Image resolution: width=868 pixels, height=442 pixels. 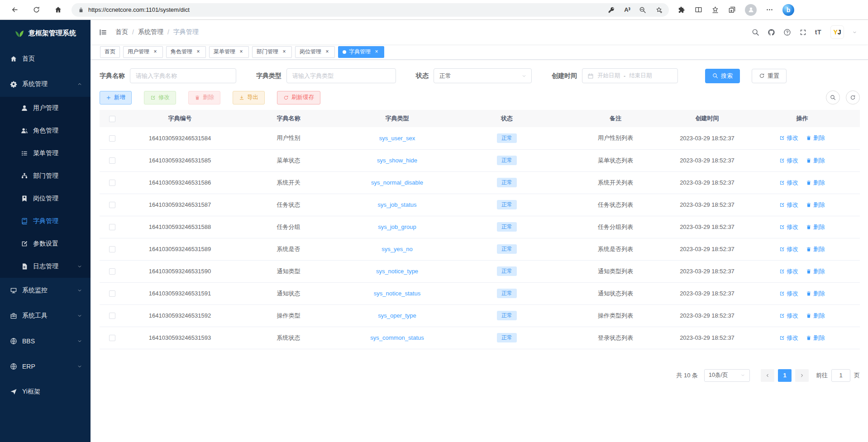 I want to click on add-favorite-icon, so click(x=659, y=10).